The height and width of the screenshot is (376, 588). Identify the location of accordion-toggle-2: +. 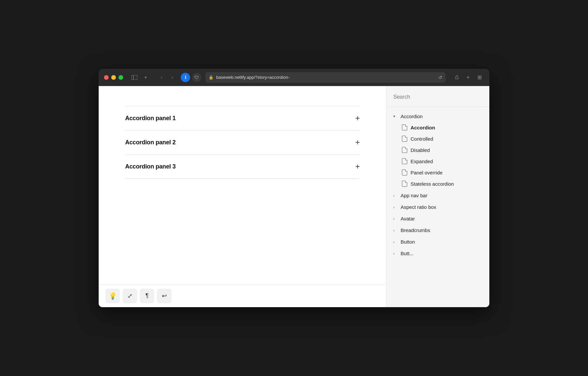
(358, 142).